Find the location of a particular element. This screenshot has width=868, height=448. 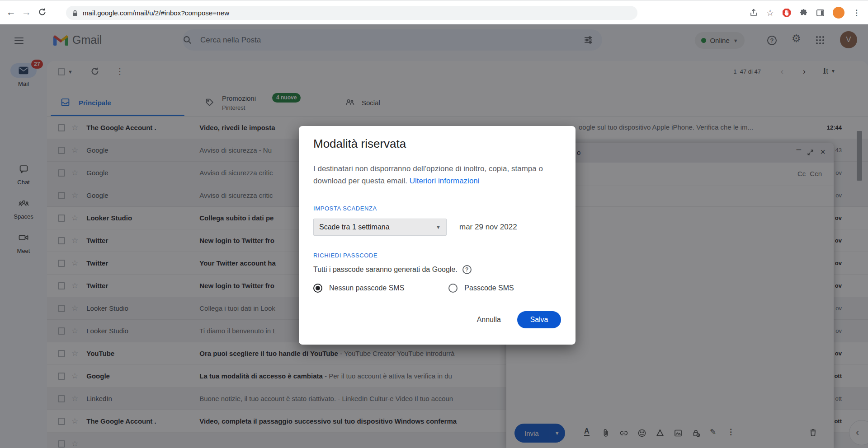

back-icon: ← is located at coordinates (11, 12).